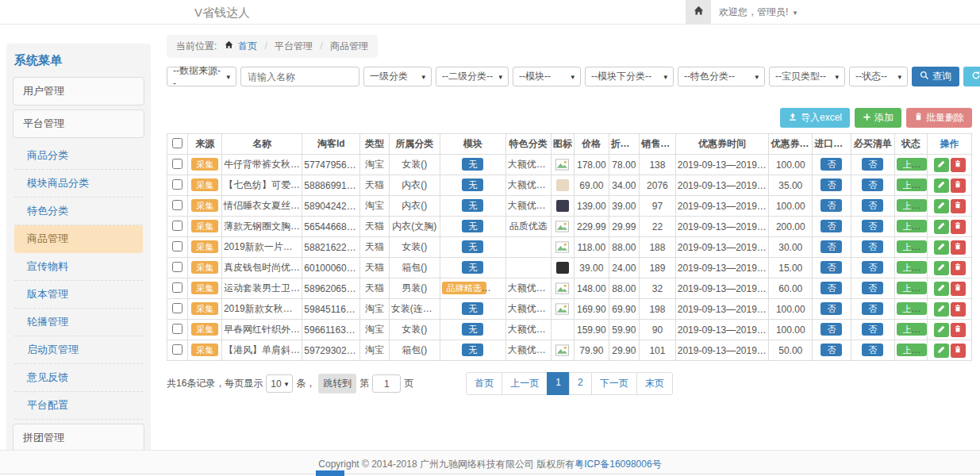 Image resolution: width=980 pixels, height=476 pixels. Describe the element at coordinates (815, 117) in the screenshot. I see `import-excel-button: 导入excel` at that location.